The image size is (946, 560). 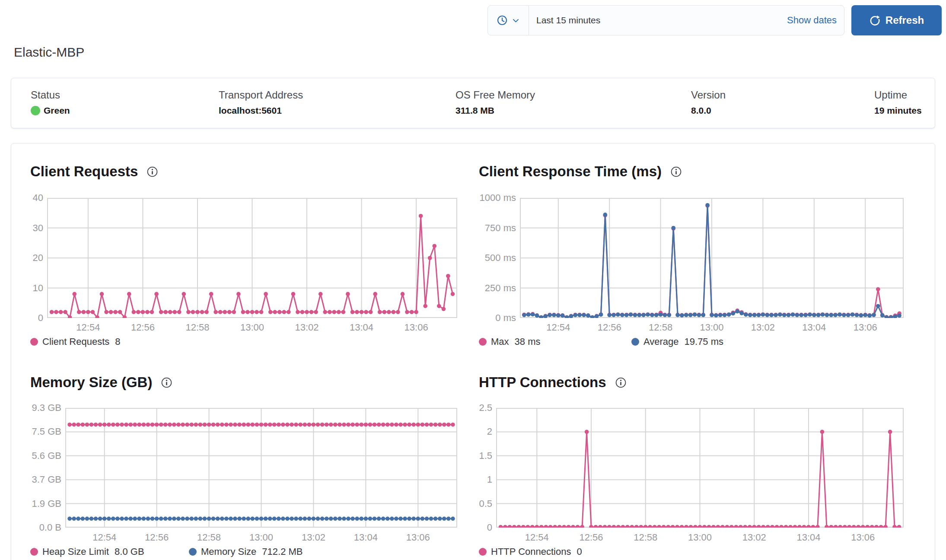 I want to click on legend-value: 712.2 MB, so click(x=282, y=552).